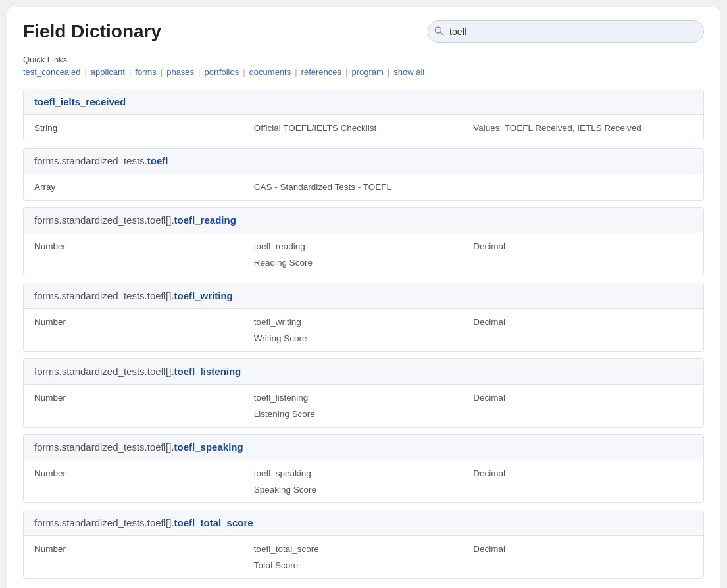 The image size is (727, 588). Describe the element at coordinates (108, 72) in the screenshot. I see `quick-link-applicant: applicant` at that location.